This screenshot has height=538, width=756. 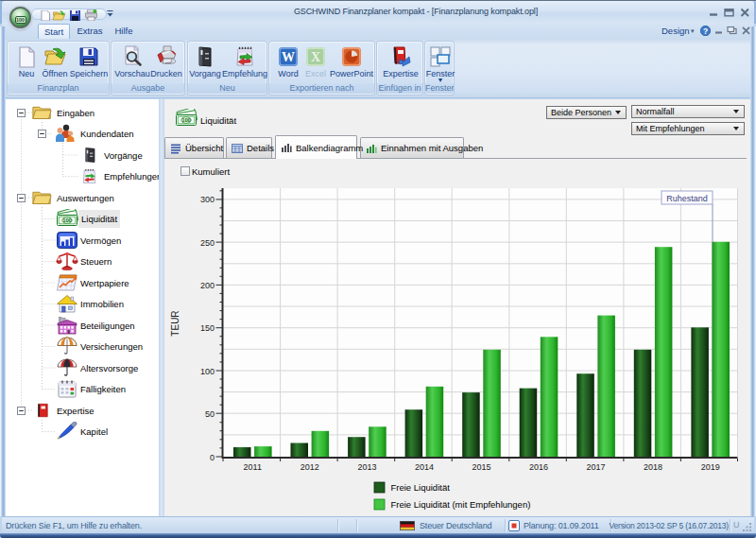 I want to click on svg-text: 100, so click(x=208, y=372).